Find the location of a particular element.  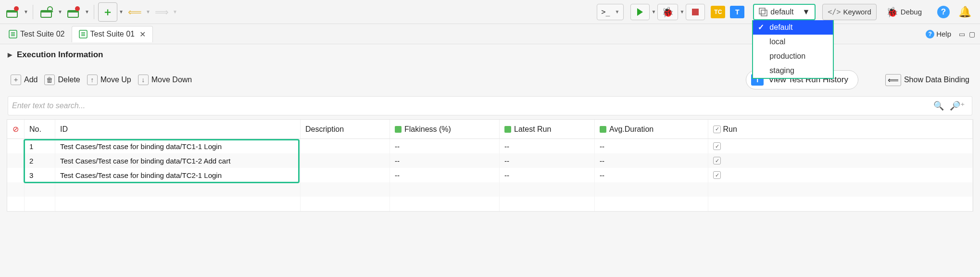

spy-web-icon is located at coordinates (47, 12).